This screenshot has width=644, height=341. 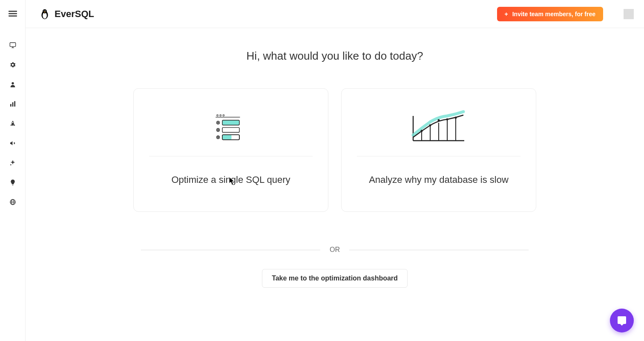 What do you see at coordinates (550, 14) in the screenshot?
I see `invite-button: + Invite team members, for free` at bounding box center [550, 14].